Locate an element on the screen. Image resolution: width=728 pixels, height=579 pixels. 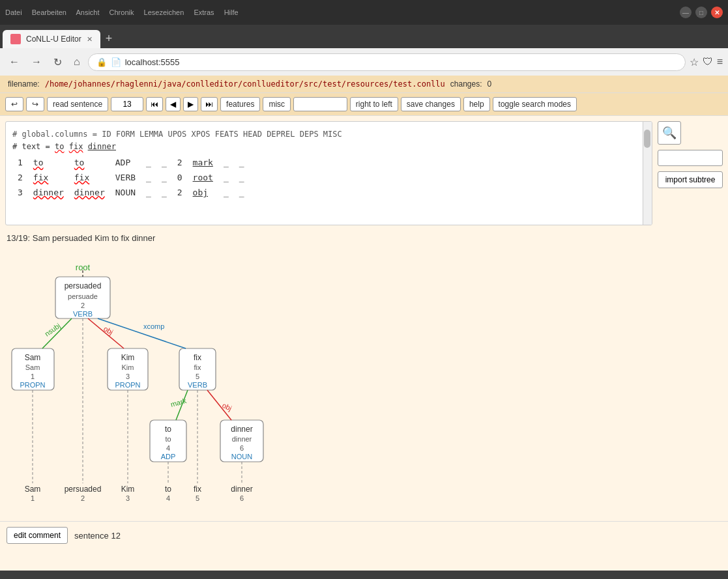
sam-form: Sam is located at coordinates (33, 358).